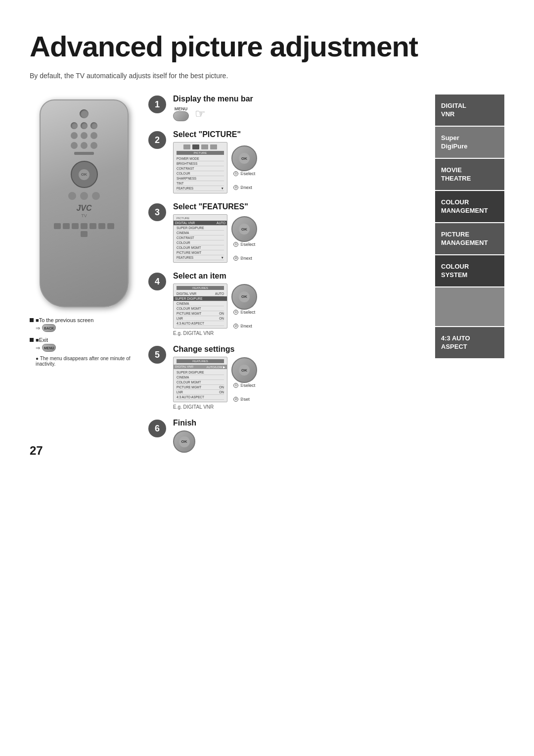  What do you see at coordinates (184, 441) in the screenshot?
I see `ok-button-step6: OK` at bounding box center [184, 441].